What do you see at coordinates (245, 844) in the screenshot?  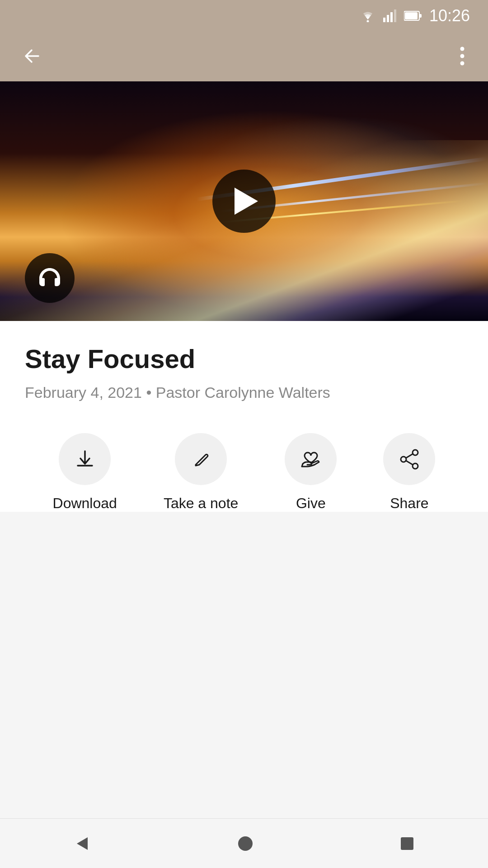 I see `nav-home-button` at bounding box center [245, 844].